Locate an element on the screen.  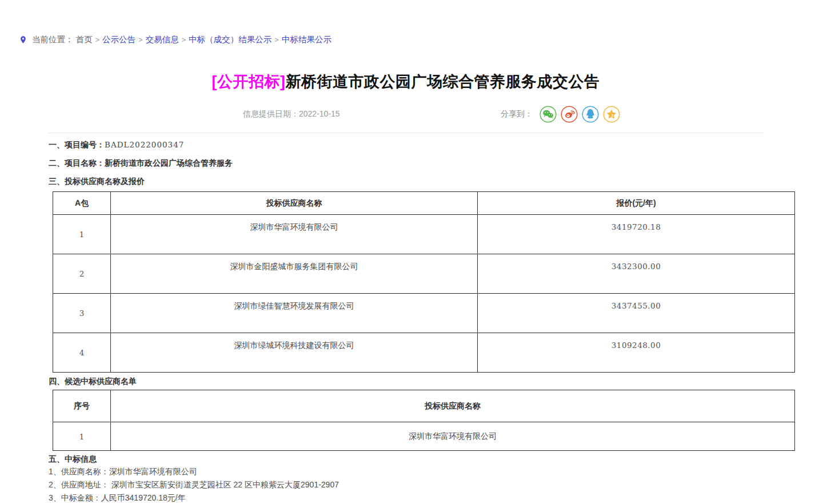
breadcrumb-item-announcements: 公示公告 is located at coordinates (119, 40).